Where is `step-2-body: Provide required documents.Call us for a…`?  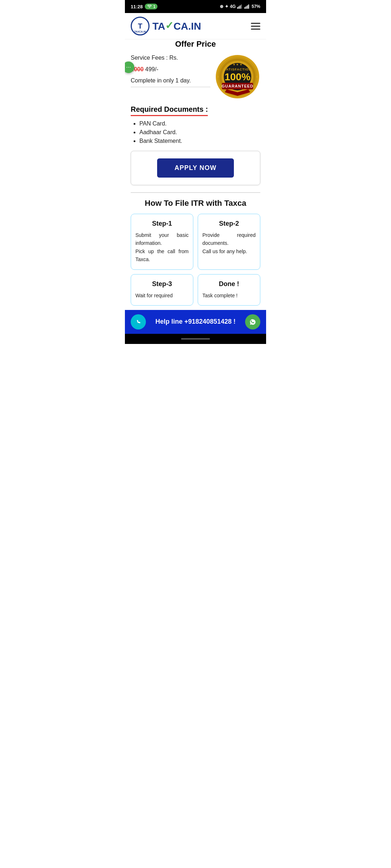 step-2-body: Provide required documents.Call us for a… is located at coordinates (229, 243).